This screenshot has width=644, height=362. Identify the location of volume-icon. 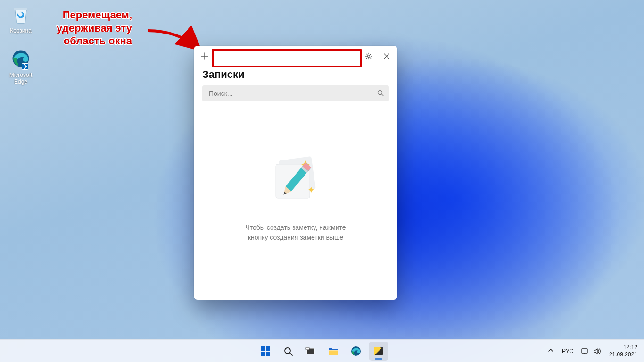
(597, 351).